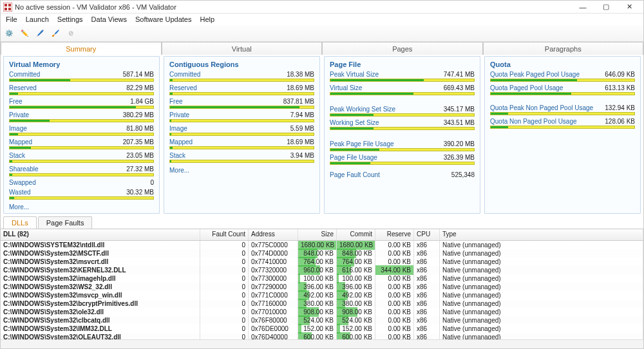 Image resolution: width=644 pixels, height=349 pixels. Describe the element at coordinates (317, 261) in the screenshot. I see `cell-size: 764.00 KB` at that location.